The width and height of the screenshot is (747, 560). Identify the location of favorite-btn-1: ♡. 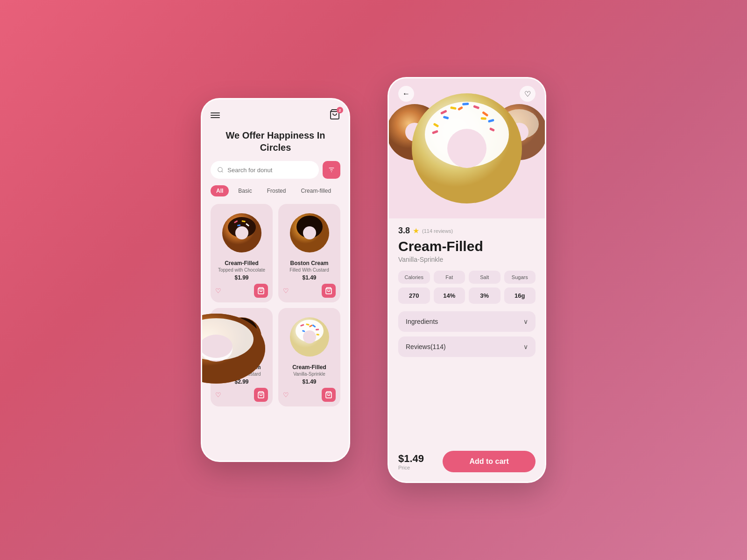
(218, 291).